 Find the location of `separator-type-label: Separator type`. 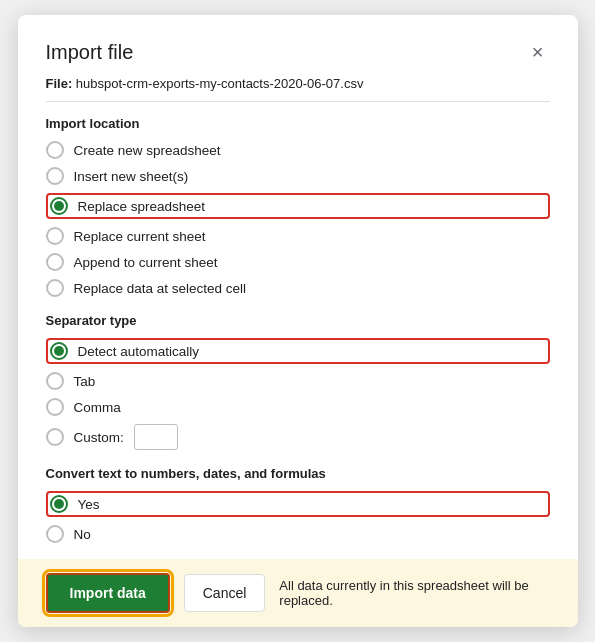

separator-type-label: Separator type is located at coordinates (298, 320).